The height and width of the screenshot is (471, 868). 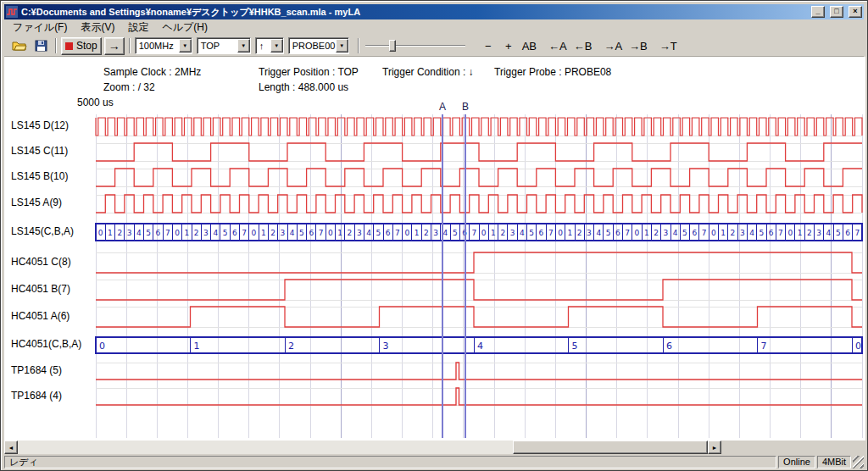 I want to click on trigger-edge-select: ↑ ▼, so click(x=270, y=46).